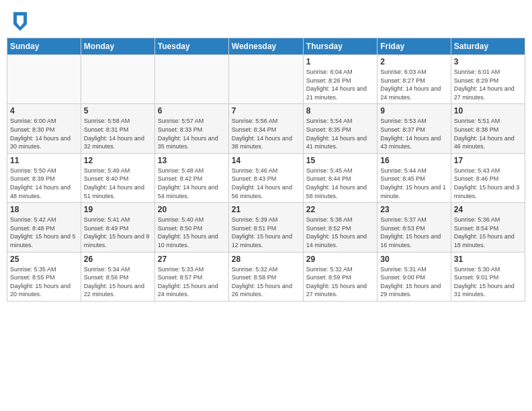 The width and height of the screenshot is (532, 411). I want to click on day-info: Sunrise: 5:41 AM Sunset: 8:49 PM Dayligh…, so click(118, 232).